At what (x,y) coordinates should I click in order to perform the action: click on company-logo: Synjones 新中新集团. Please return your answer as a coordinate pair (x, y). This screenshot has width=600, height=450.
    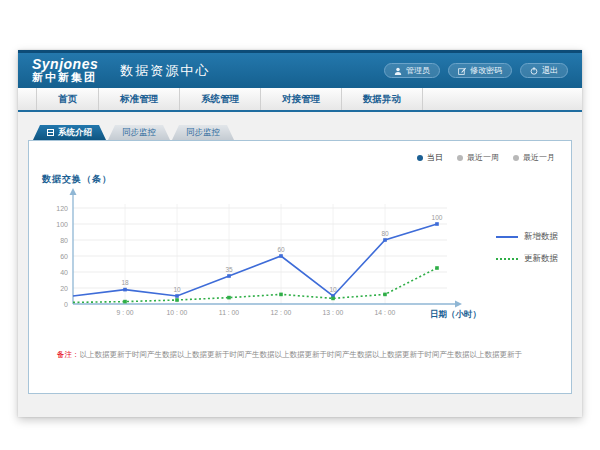
    Looking at the image, I should click on (65, 70).